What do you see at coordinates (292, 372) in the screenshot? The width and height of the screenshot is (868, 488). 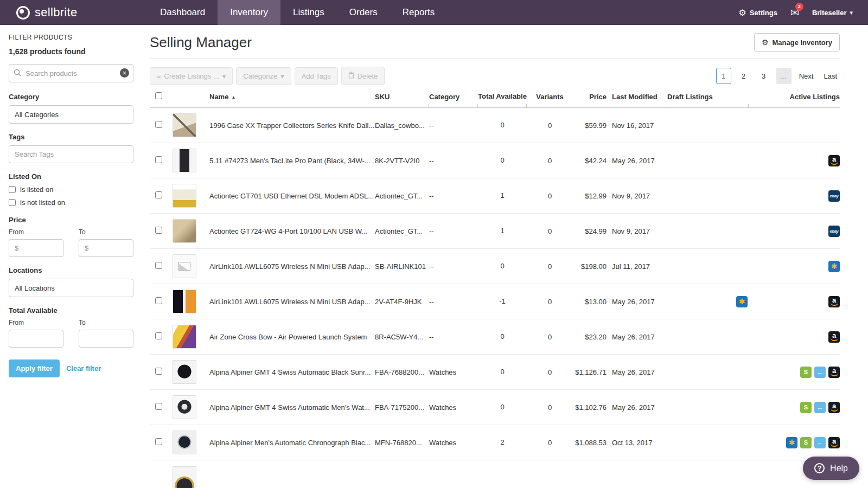 I see `product-name: Alpina Alpiner GMT 4 Swiss Automatic Bla…` at bounding box center [292, 372].